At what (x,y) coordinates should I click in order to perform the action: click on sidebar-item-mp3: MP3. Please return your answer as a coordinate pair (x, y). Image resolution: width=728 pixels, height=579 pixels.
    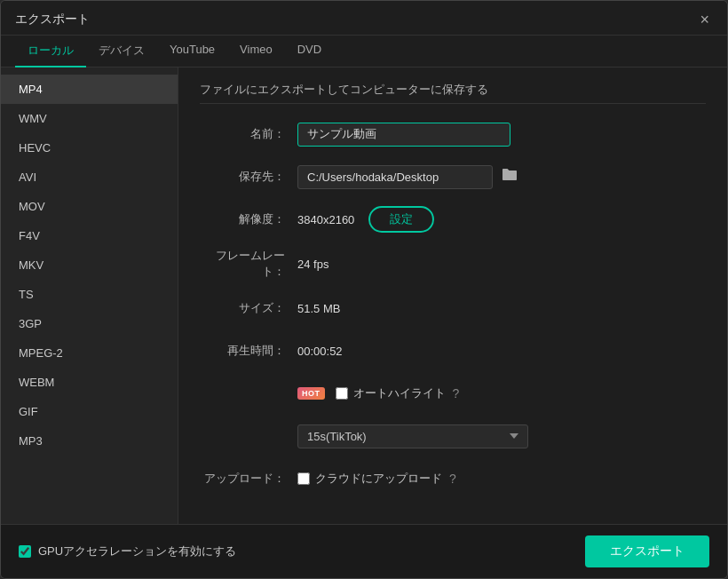
    Looking at the image, I should click on (89, 440).